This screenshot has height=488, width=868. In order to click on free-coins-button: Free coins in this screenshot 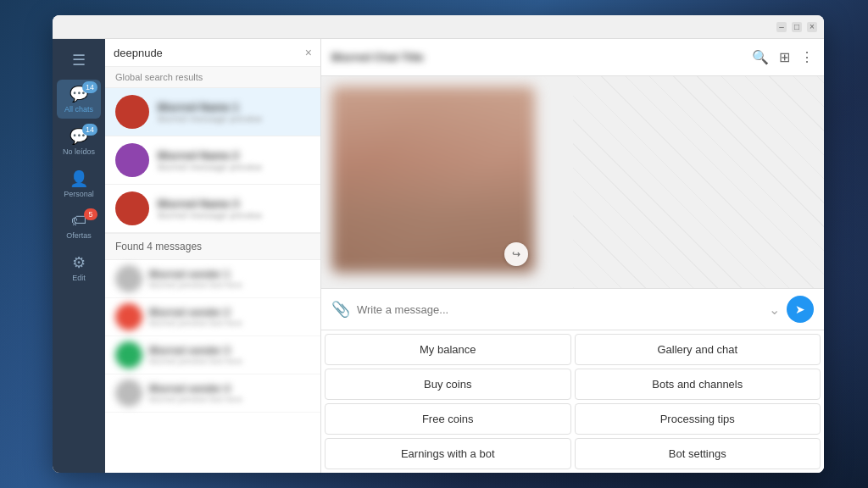, I will do `click(448, 419)`.